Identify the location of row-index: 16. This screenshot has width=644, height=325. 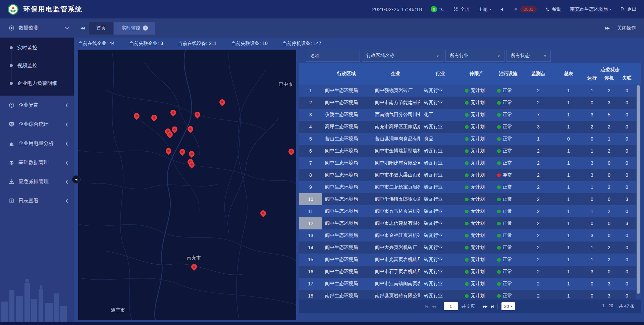
(311, 272).